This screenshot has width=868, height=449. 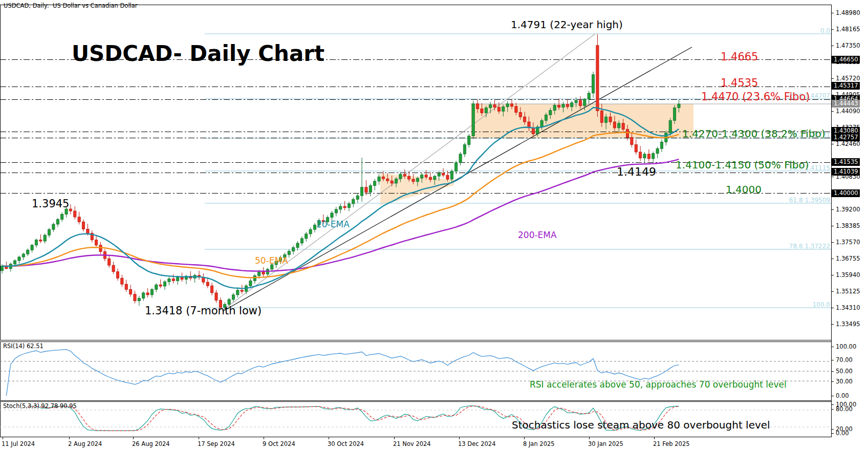 What do you see at coordinates (844, 371) in the screenshot?
I see `rsi-tick: 50.00` at bounding box center [844, 371].